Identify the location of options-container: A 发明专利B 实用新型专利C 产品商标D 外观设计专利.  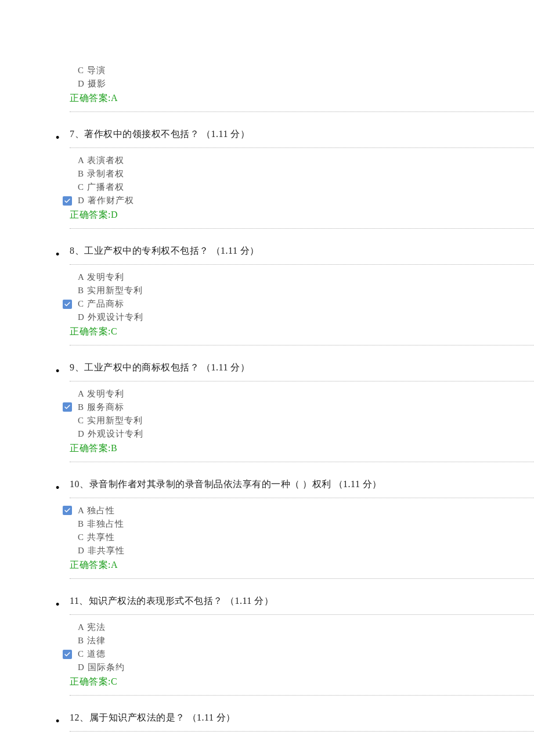
(302, 297).